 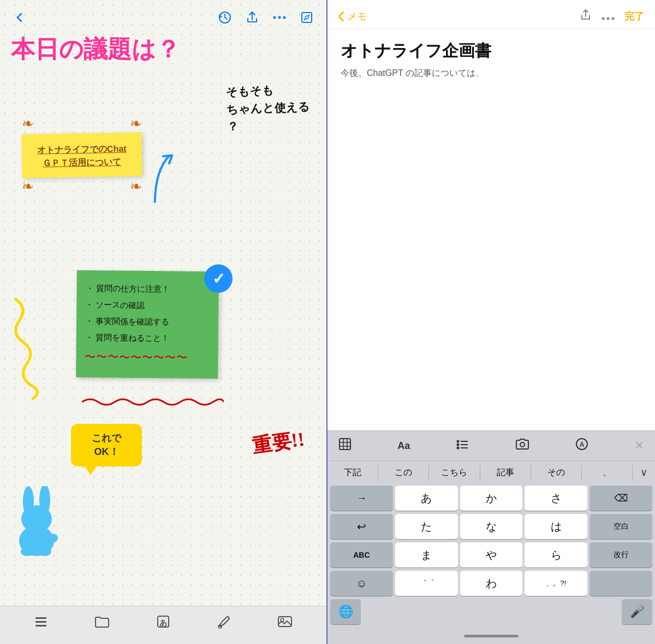 What do you see at coordinates (644, 472) in the screenshot?
I see `autocomplete-chevron: ∨` at bounding box center [644, 472].